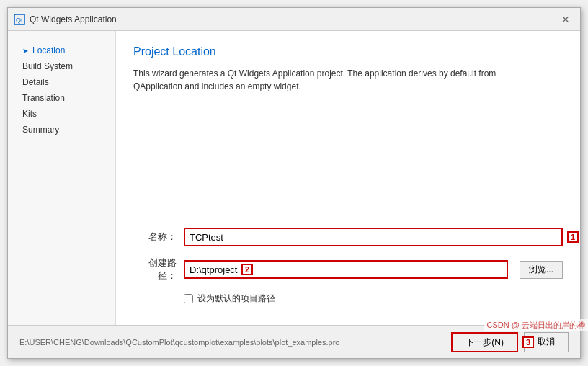  Describe the element at coordinates (573, 237) in the screenshot. I see `annotation-1: 1` at that location.